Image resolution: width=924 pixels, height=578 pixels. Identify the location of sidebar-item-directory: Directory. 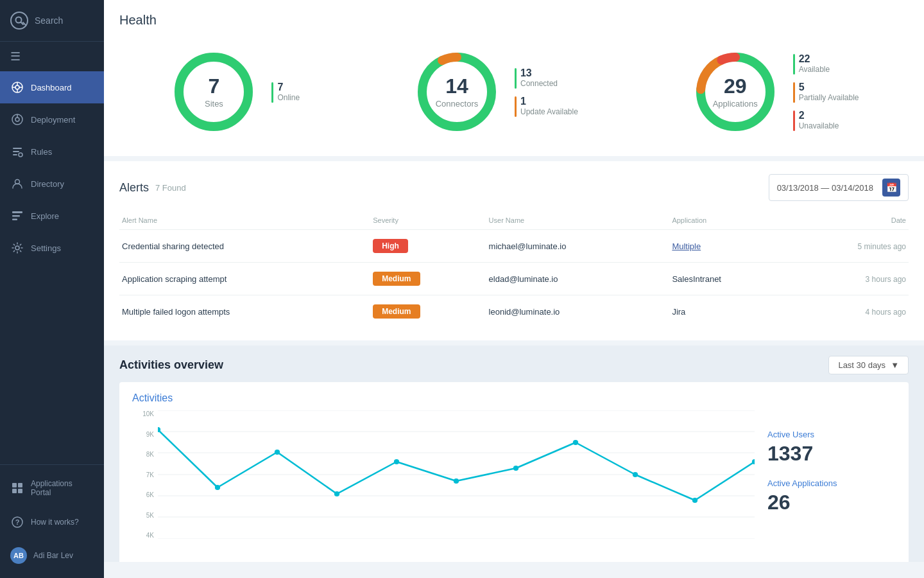
(52, 184).